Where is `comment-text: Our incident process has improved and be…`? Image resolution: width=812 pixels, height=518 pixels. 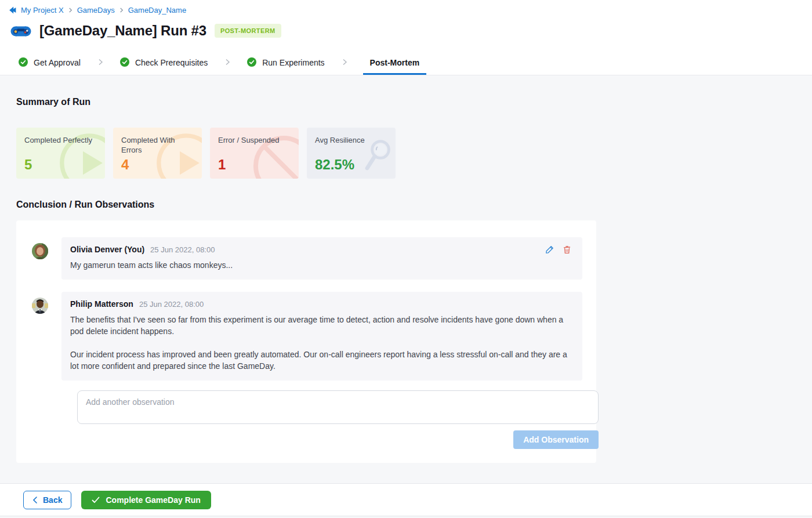 comment-text: Our incident process has improved and be… is located at coordinates (321, 360).